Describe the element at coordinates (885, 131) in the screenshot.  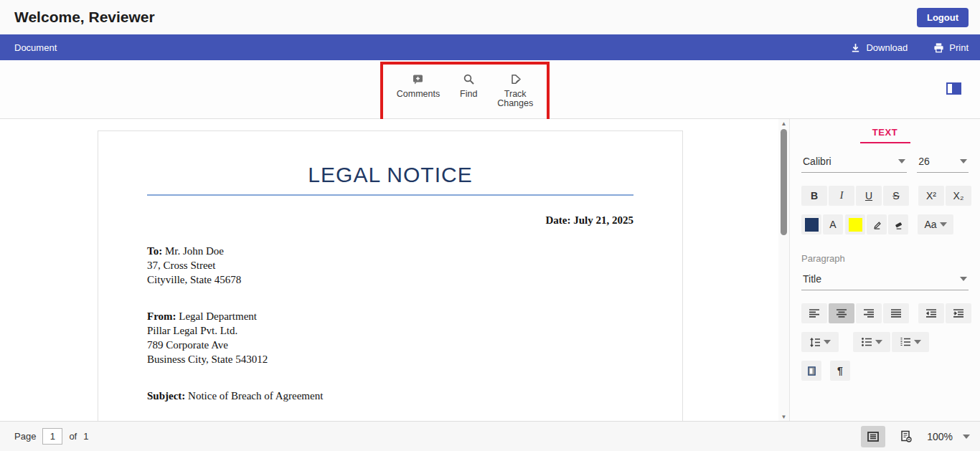
I see `panel-tabs: TEXT` at that location.